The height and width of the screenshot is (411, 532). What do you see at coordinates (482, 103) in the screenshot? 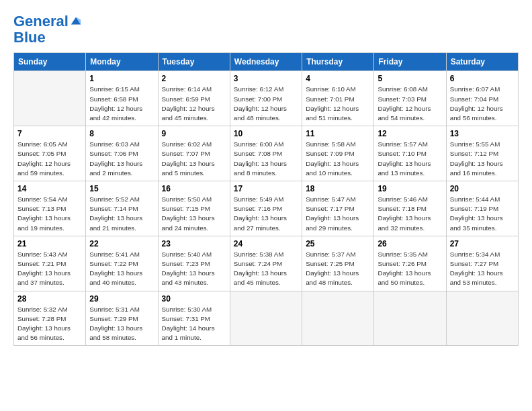
I see `day-info: Sunrise: 6:07 AMSunset: 7:04 PMDaylight:…` at bounding box center [482, 103].